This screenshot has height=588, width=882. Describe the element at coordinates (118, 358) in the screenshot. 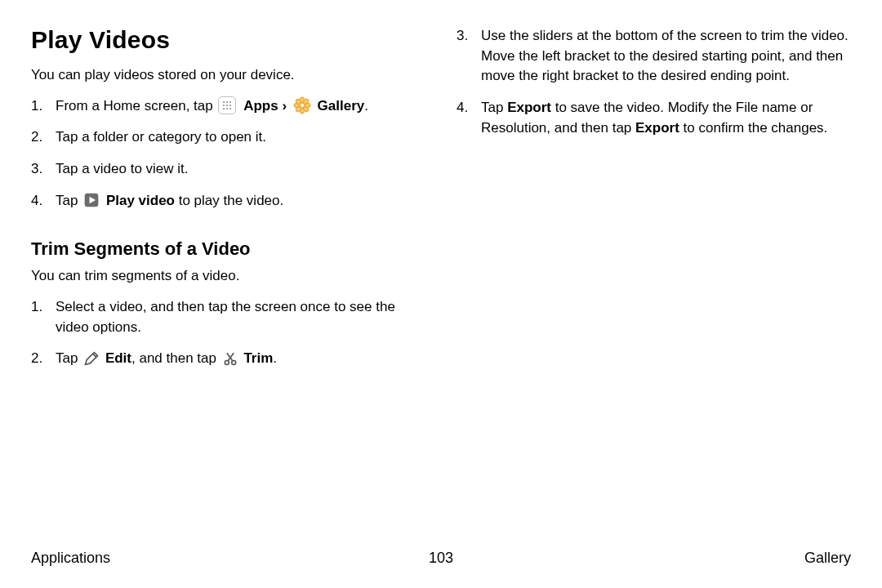

I see `edit-label: Edit` at that location.